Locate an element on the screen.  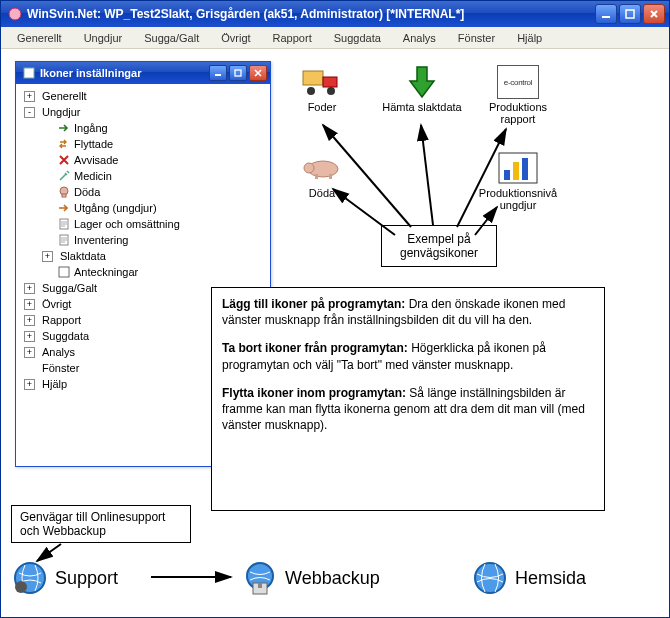
tree-node-label: Ingång is located at coordinates (91, 128).